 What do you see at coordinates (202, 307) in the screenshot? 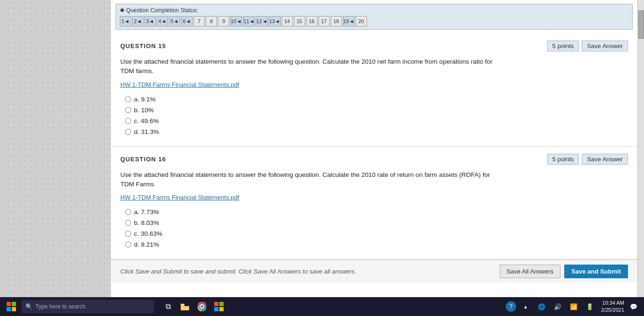
I see `chrome-button` at bounding box center [202, 307].